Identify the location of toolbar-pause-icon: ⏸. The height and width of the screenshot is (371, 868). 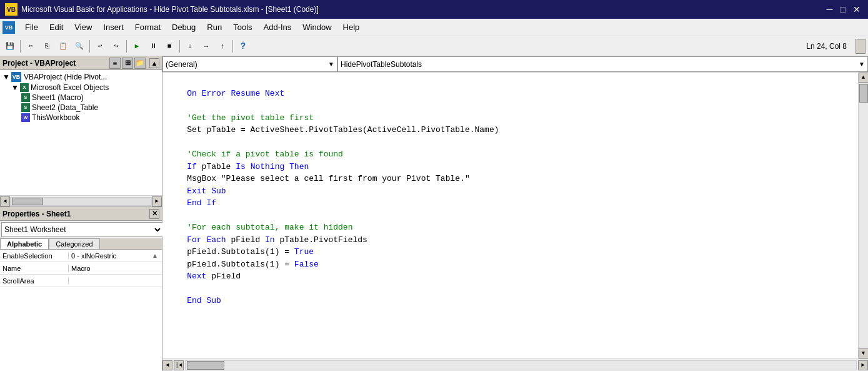
(153, 46).